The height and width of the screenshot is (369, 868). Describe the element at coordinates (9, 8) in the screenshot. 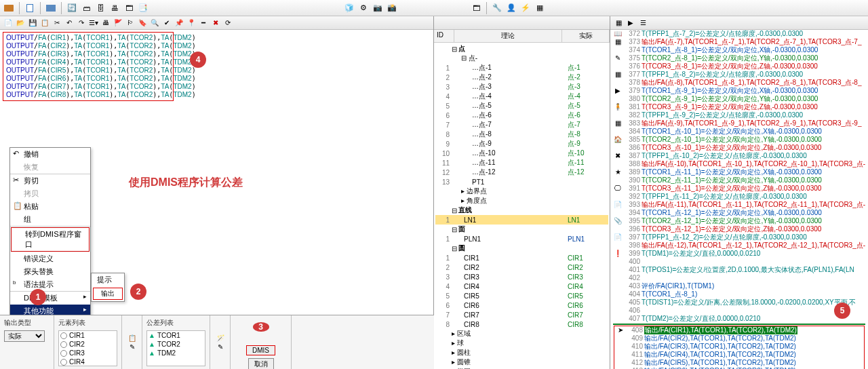

I see `file-open-icon` at that location.